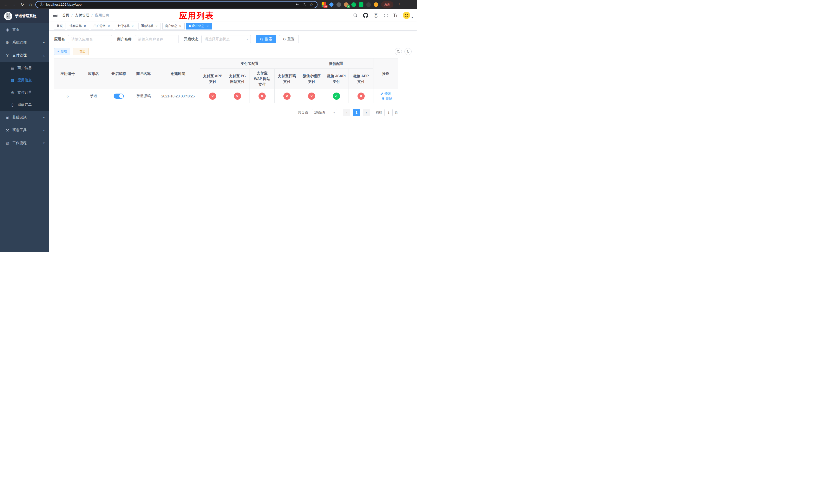 Image resolution: width=834 pixels, height=504 pixels. What do you see at coordinates (366, 112) in the screenshot?
I see `next-page-button: ›` at bounding box center [366, 112].